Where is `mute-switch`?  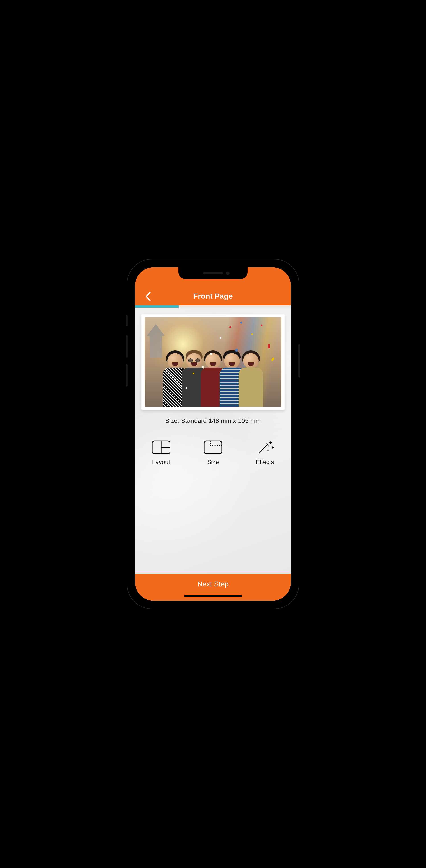 mute-switch is located at coordinates (127, 321).